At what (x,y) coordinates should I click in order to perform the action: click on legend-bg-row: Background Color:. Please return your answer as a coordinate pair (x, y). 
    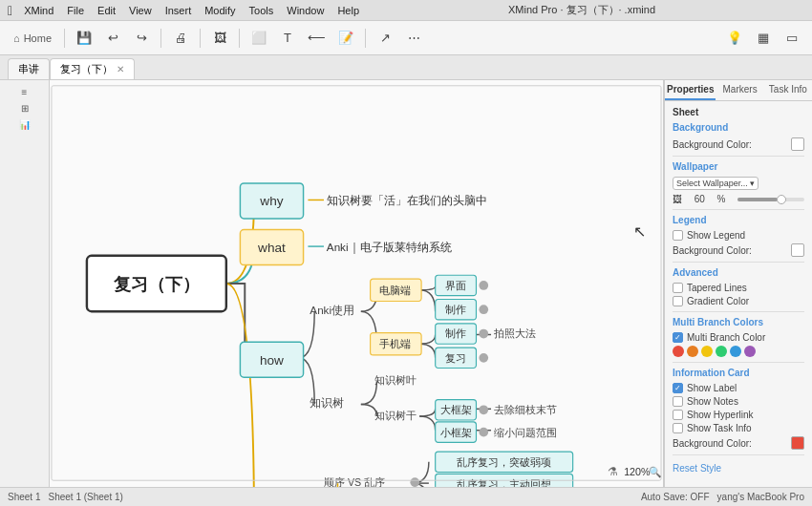
    Looking at the image, I should click on (738, 250).